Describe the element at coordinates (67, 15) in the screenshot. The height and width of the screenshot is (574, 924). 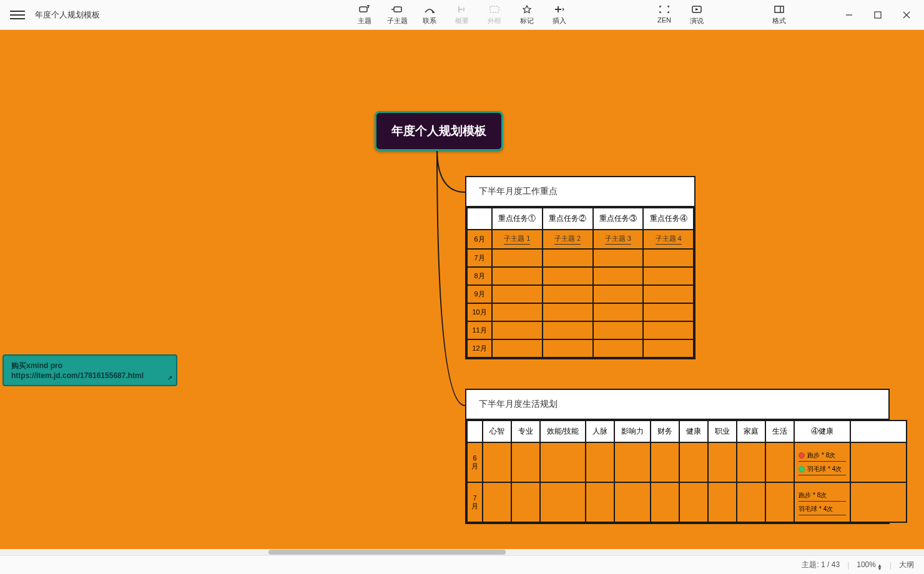
I see `document-title: 年度个人规划模板` at that location.